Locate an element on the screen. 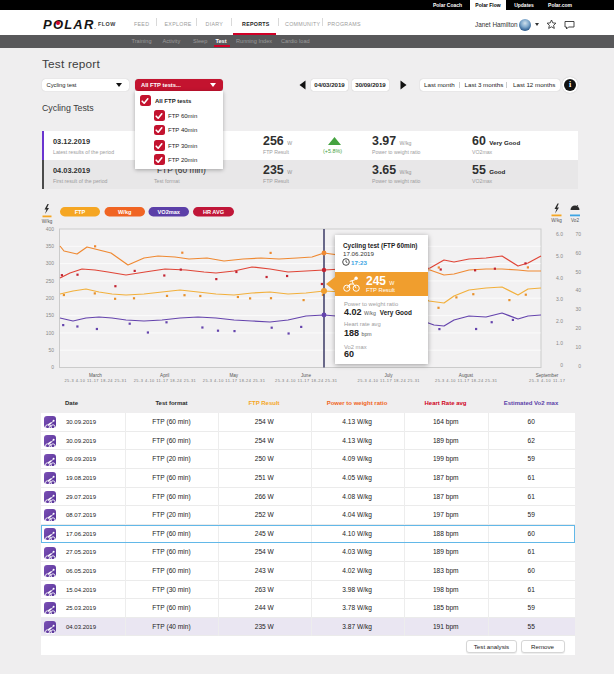  svg-text: 100 is located at coordinates (50, 333).